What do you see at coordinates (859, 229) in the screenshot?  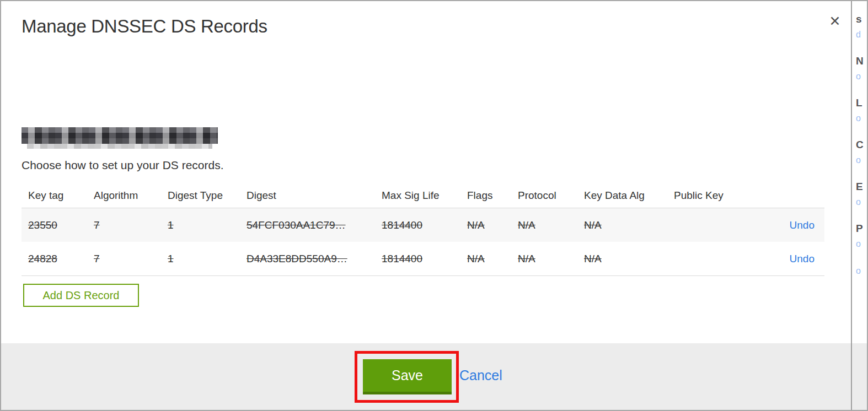 I see `bg-heading-fragment: P` at bounding box center [859, 229].